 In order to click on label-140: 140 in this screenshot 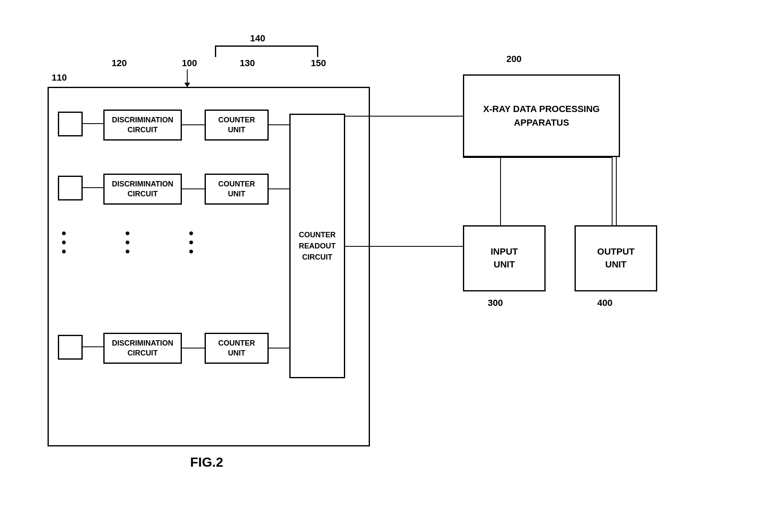, I will do `click(258, 38)`.